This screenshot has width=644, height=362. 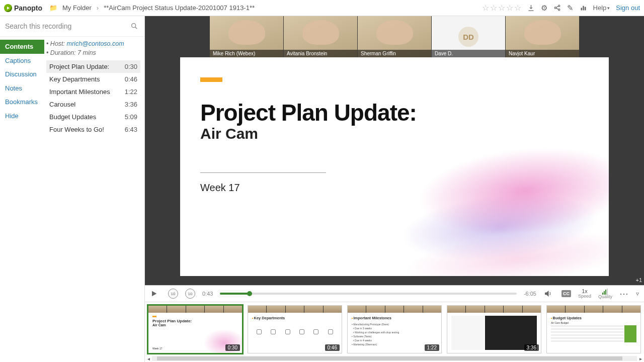 What do you see at coordinates (72, 26) in the screenshot?
I see `search-input` at bounding box center [72, 26].